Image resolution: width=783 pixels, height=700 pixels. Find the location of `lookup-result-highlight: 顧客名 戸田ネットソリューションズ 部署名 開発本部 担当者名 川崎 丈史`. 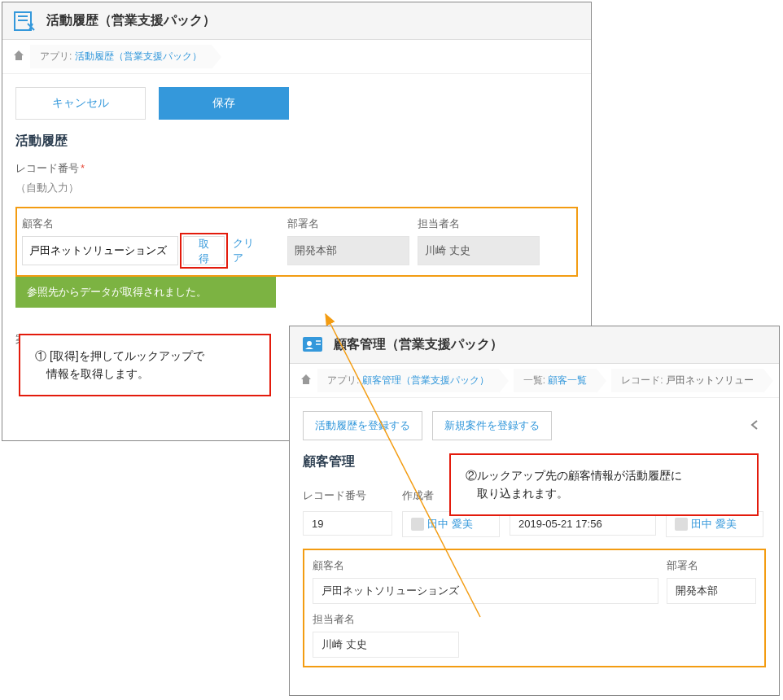

lookup-result-highlight: 顧客名 戸田ネットソリューションズ 部署名 開発本部 担当者名 川崎 丈史 is located at coordinates (534, 608).